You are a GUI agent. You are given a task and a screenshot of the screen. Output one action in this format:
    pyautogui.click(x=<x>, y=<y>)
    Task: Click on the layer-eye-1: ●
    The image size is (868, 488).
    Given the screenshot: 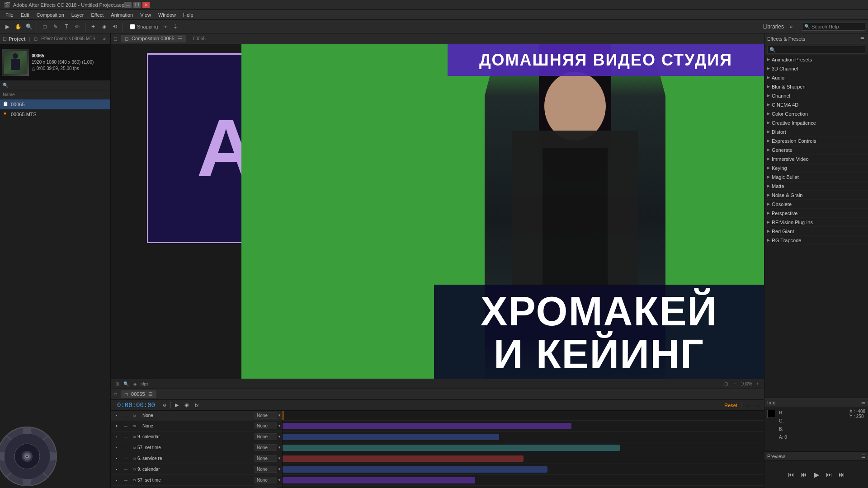 What is the action you would take?
    pyautogui.click(x=117, y=426)
    